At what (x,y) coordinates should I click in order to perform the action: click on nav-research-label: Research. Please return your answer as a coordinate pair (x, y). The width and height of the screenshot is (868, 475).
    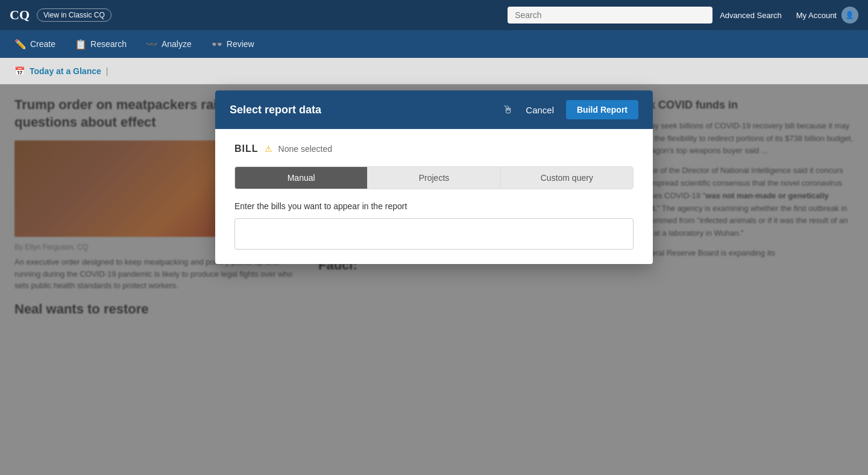
    Looking at the image, I should click on (108, 44).